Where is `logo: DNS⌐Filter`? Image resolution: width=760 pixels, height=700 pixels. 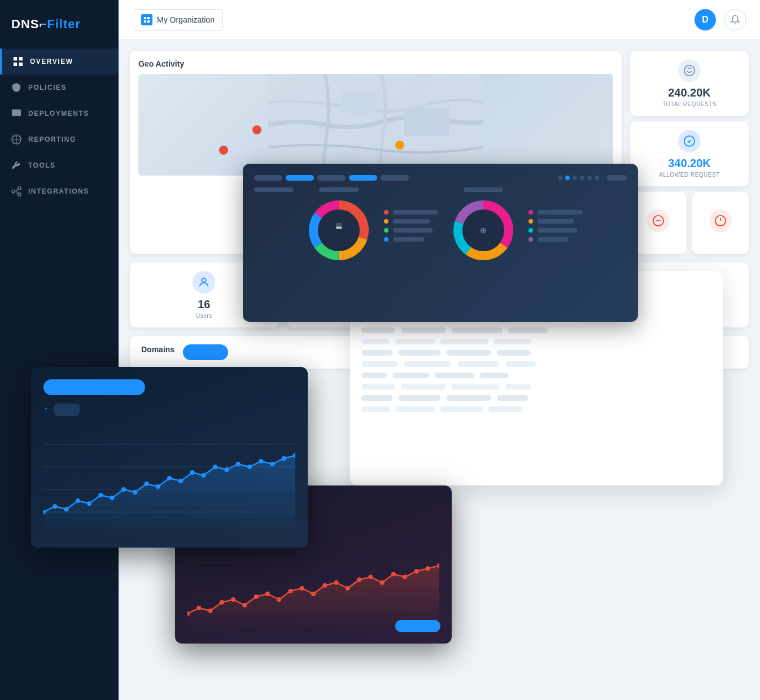 logo: DNS⌐Filter is located at coordinates (46, 24).